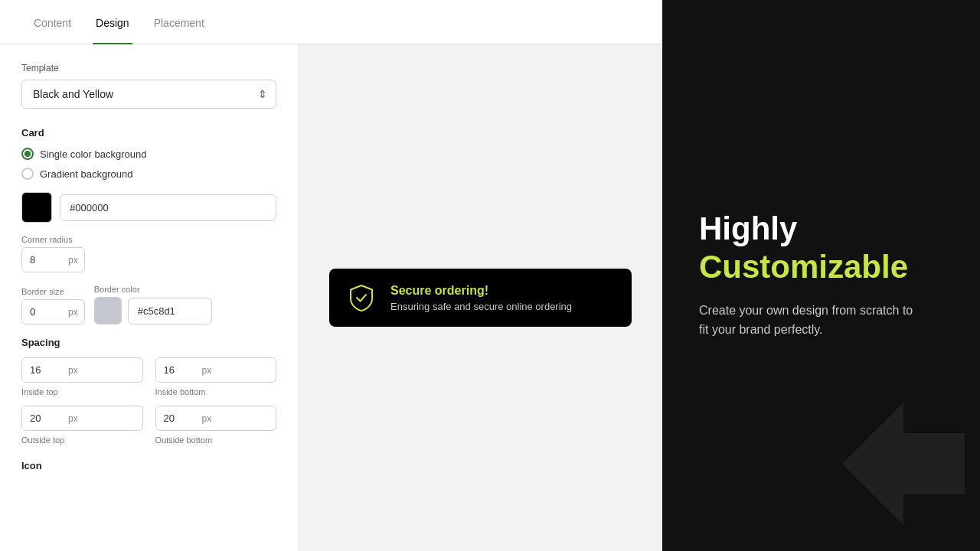 The width and height of the screenshot is (980, 551). What do you see at coordinates (113, 22) in the screenshot?
I see `tab-design: Design` at bounding box center [113, 22].